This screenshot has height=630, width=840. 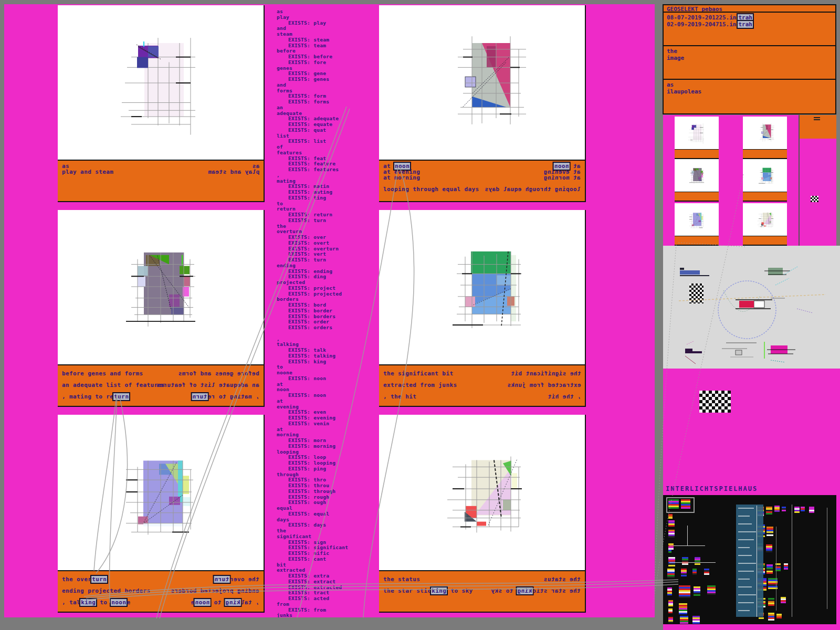 What do you see at coordinates (482, 309) in the screenshot?
I see `artwork-panel-4: the significant bitextracted from junks,…` at bounding box center [482, 309].